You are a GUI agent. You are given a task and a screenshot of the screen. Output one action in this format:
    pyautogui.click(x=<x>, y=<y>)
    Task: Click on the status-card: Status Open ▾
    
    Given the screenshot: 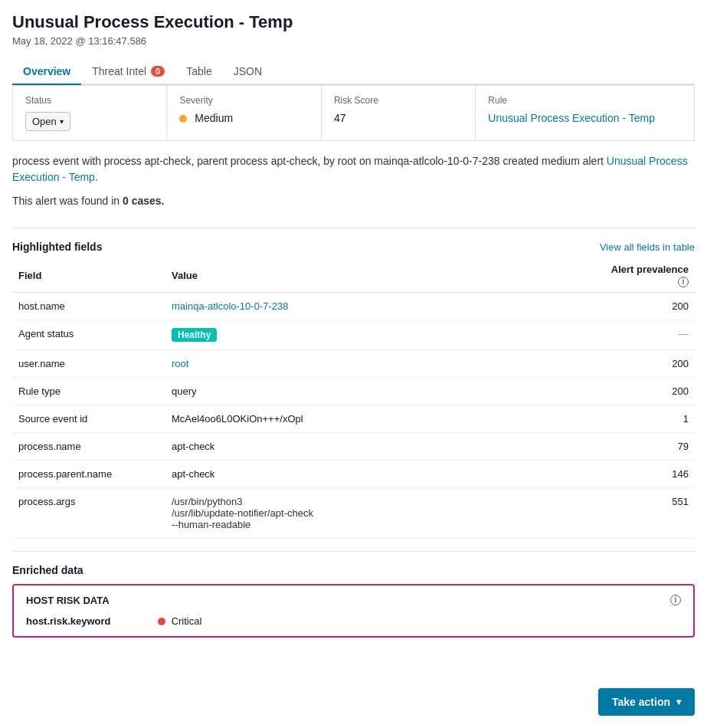 What is the action you would take?
    pyautogui.click(x=90, y=113)
    